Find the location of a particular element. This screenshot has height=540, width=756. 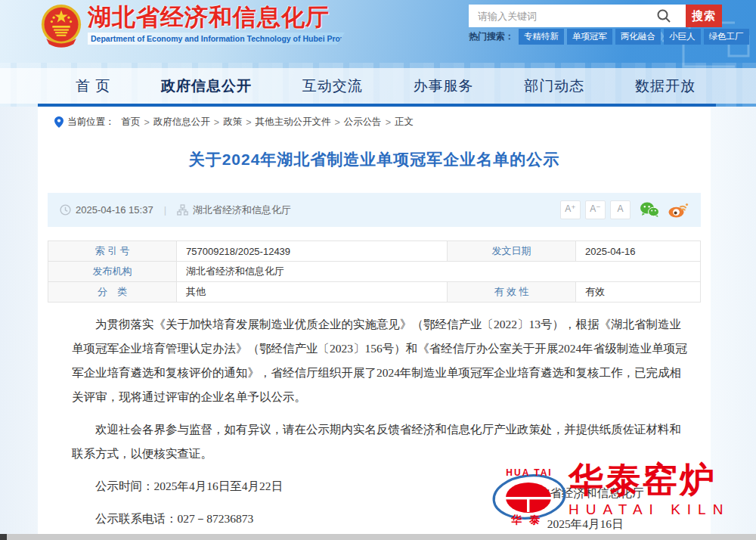

issue-date-value: 2025-04-16 is located at coordinates (638, 251).